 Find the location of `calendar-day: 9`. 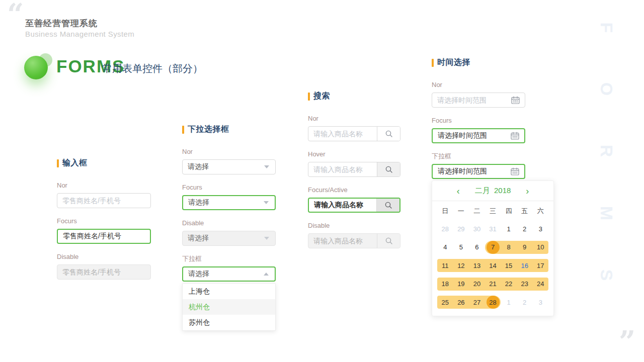

calendar-day: 9 is located at coordinates (525, 247).